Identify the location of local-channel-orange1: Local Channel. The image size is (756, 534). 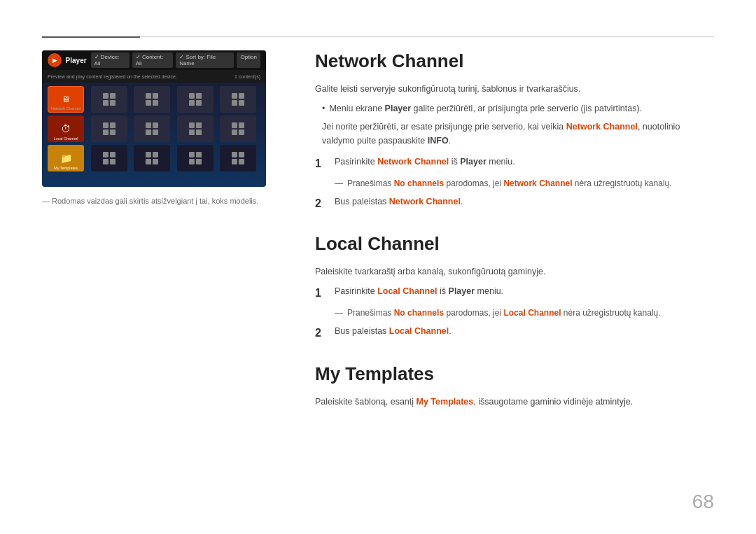
(407, 291).